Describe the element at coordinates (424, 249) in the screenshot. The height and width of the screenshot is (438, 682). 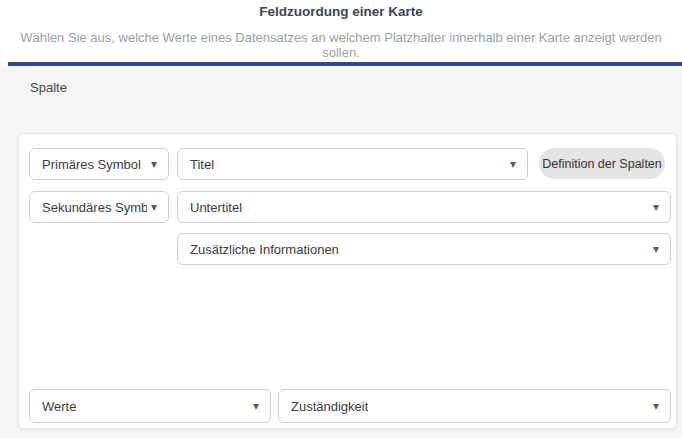
I see `additional-info-select: Zusätzliche Informationen ▾` at that location.